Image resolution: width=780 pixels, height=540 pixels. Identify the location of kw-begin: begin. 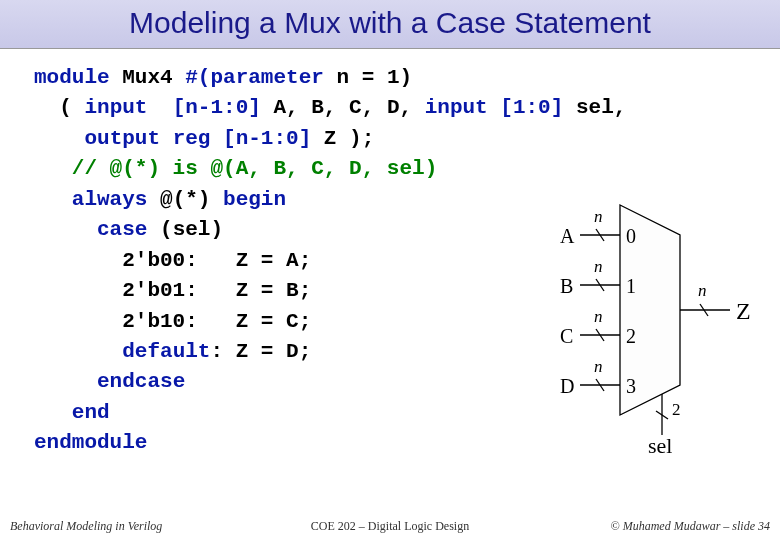
(254, 200).